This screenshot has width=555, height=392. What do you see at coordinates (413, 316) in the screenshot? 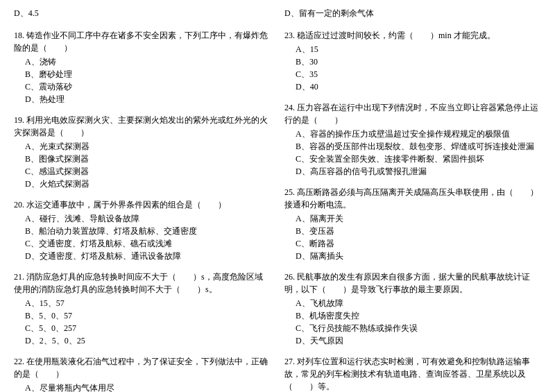
I see `option-text: B、机场密度失控` at bounding box center [413, 316].